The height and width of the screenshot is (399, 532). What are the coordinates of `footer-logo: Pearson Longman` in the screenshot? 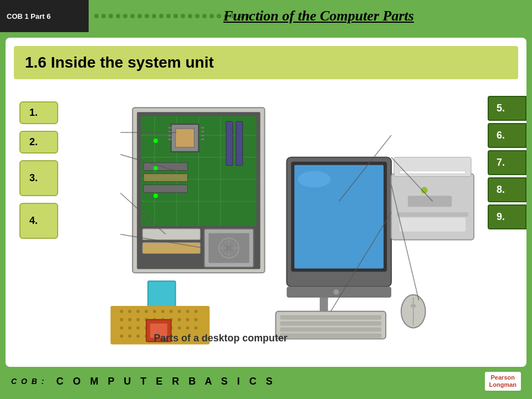 It's located at (503, 381).